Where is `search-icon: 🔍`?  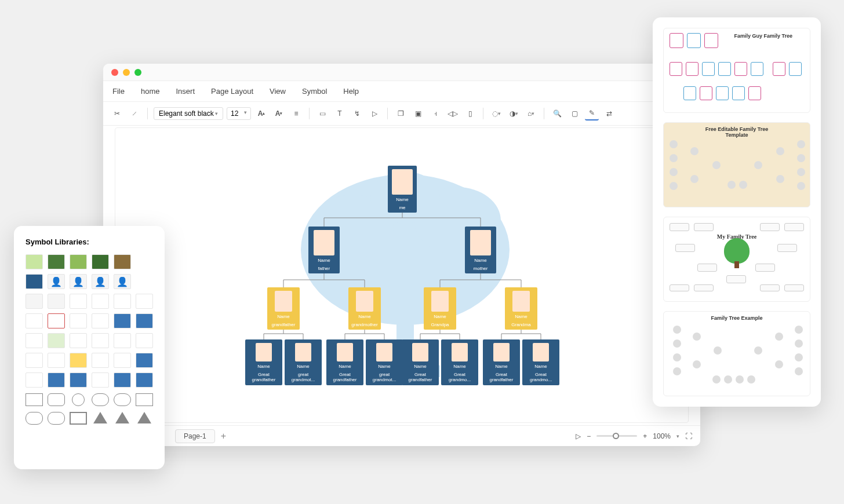
search-icon: 🔍 is located at coordinates (557, 114).